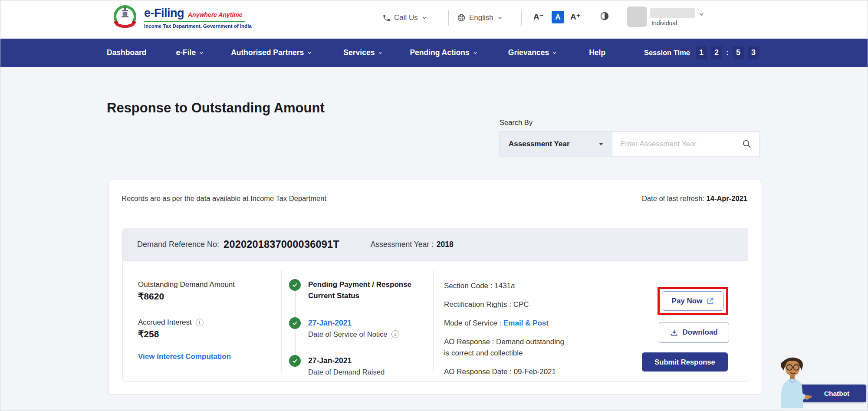  What do you see at coordinates (405, 18) in the screenshot?
I see `call-us-menu: Call Us` at bounding box center [405, 18].